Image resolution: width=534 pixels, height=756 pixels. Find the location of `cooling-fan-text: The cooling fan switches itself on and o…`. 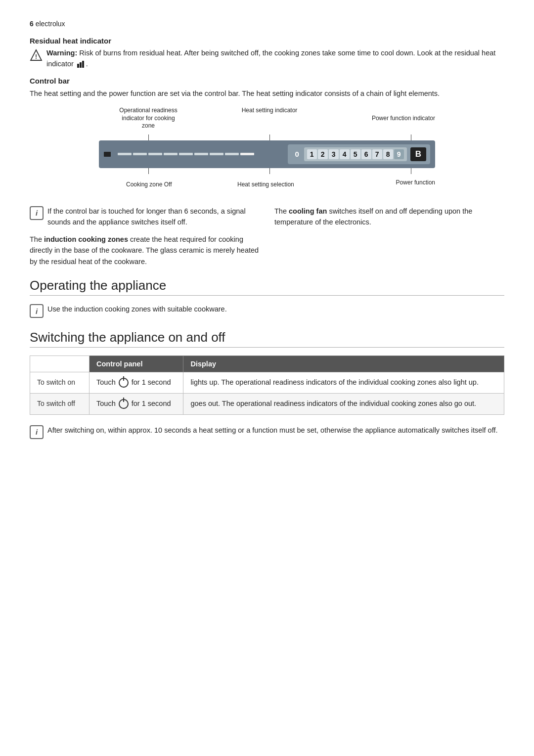

cooling-fan-text: The cooling fan switches itself on and o… is located at coordinates (390, 217).